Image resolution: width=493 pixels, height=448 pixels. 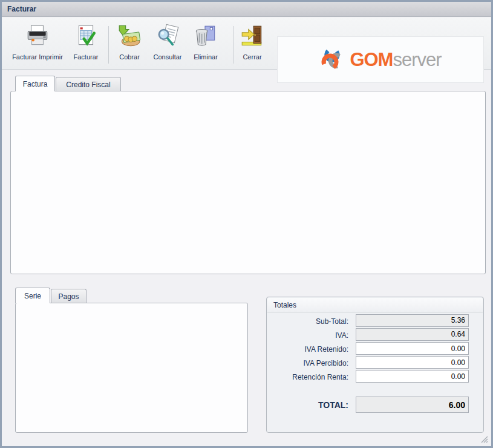 I want to click on iva-label: IVA:, so click(x=305, y=335).